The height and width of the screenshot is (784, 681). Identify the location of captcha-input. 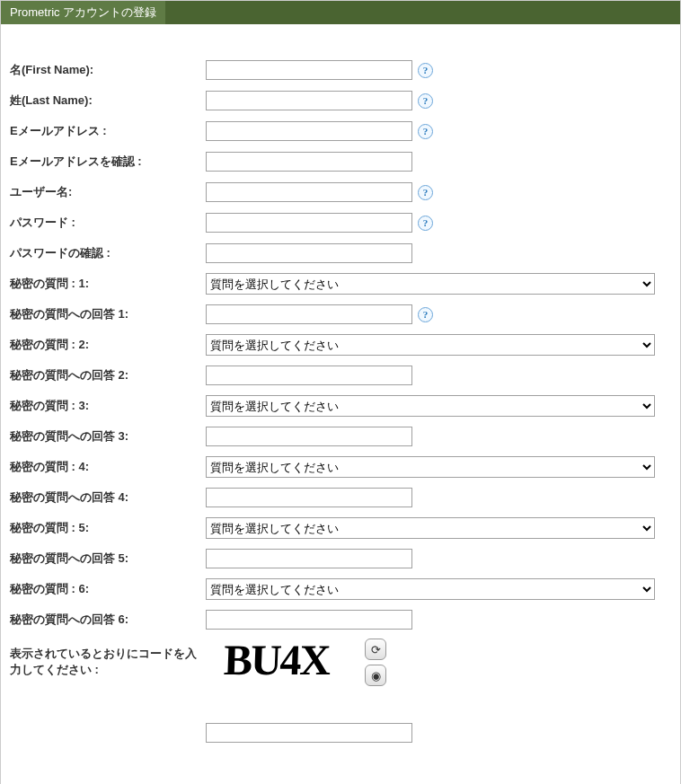
(309, 733).